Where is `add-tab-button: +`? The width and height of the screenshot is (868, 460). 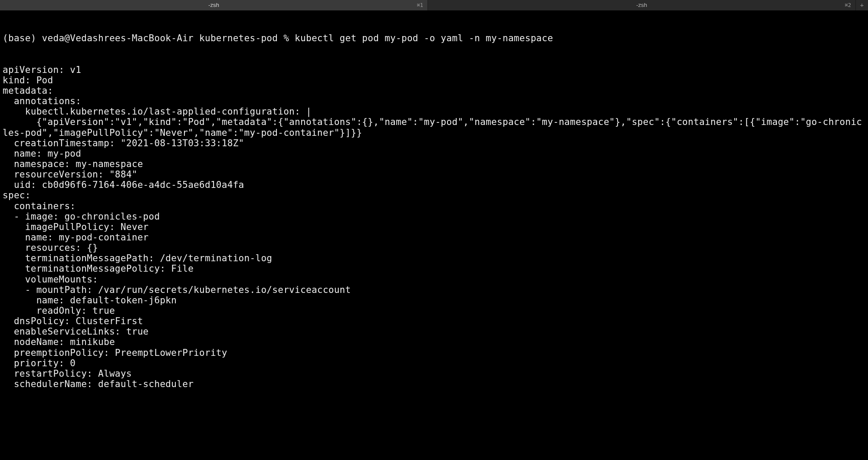 add-tab-button: + is located at coordinates (862, 5).